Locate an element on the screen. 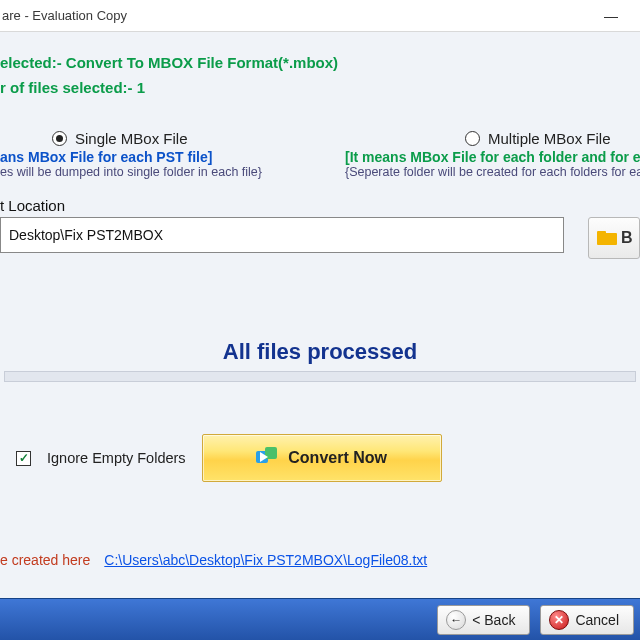 The width and height of the screenshot is (640, 640). browse-label: B is located at coordinates (627, 238).